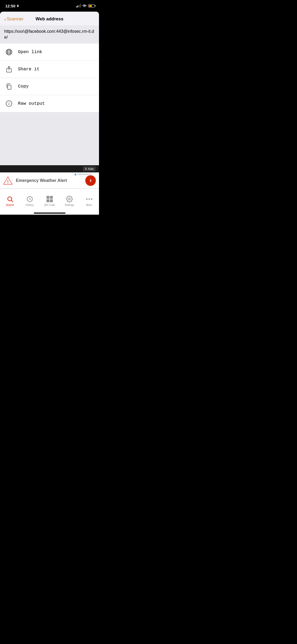 The height and width of the screenshot is (644, 297). I want to click on raw-output-item: Raw output, so click(50, 104).